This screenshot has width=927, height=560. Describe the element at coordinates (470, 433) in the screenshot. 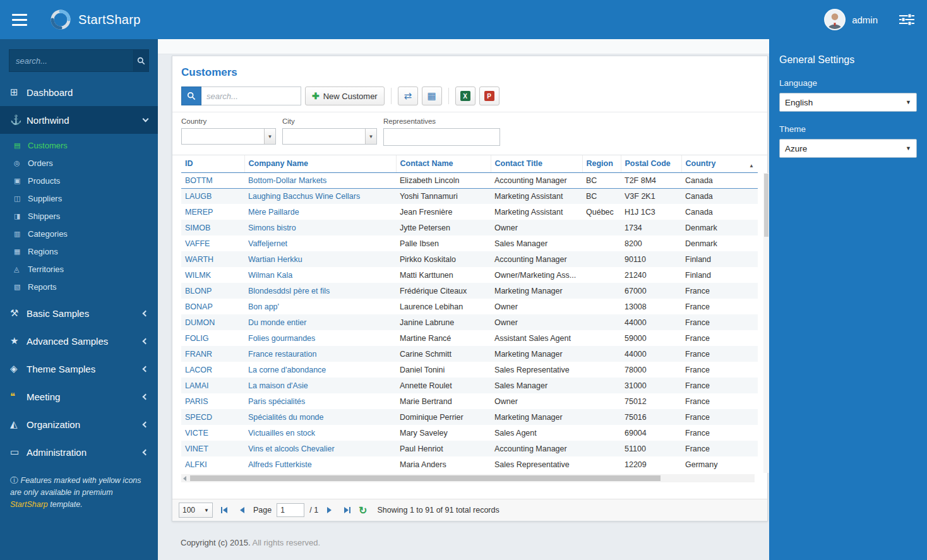

I see `table-row: VICTE Victuailles en stock Mary Saveley …` at that location.